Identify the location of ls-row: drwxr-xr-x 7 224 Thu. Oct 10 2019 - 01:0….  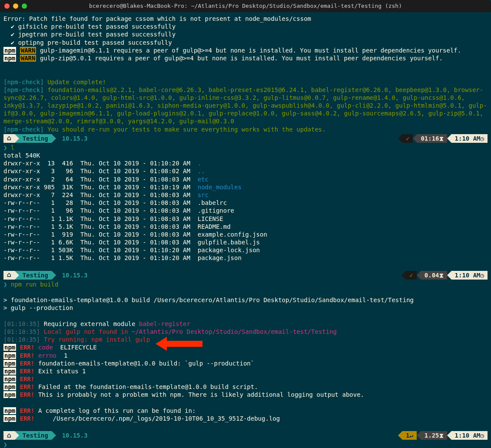
(246, 195).